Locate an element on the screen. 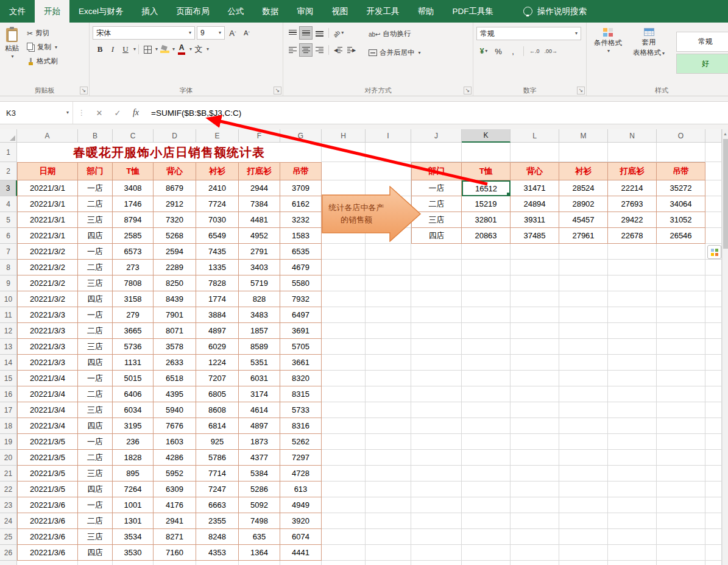  cell-O14 is located at coordinates (681, 363).